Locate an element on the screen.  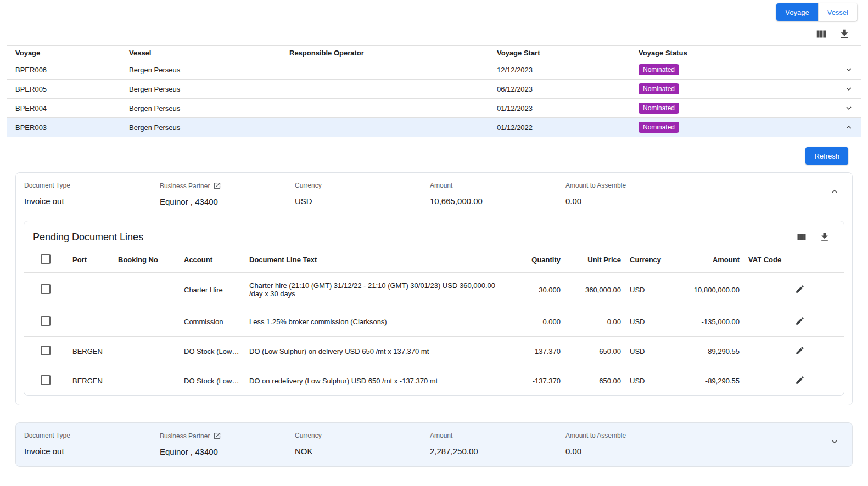
col-vat-code: VAT Code is located at coordinates (768, 260).